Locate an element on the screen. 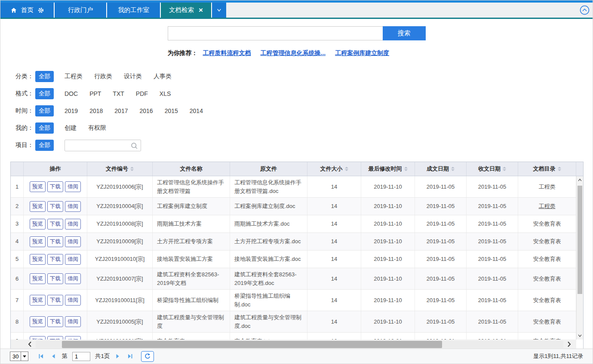  page-number-input is located at coordinates (81, 357).